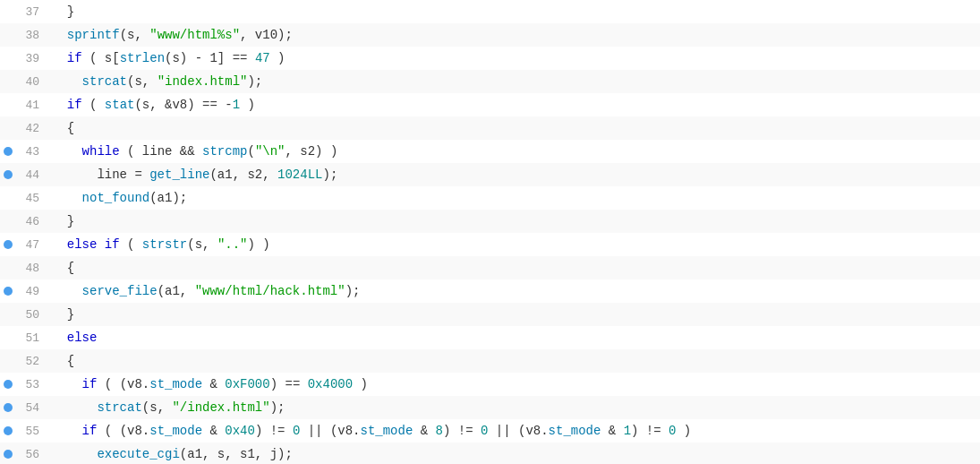 This screenshot has width=980, height=464. What do you see at coordinates (86, 35) in the screenshot?
I see `token-fn: sprintf` at bounding box center [86, 35].